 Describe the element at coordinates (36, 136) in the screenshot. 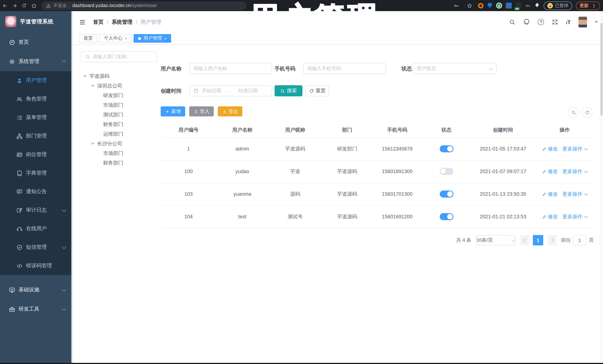

I see `sidebar-item-部门管理: 部门管理` at that location.